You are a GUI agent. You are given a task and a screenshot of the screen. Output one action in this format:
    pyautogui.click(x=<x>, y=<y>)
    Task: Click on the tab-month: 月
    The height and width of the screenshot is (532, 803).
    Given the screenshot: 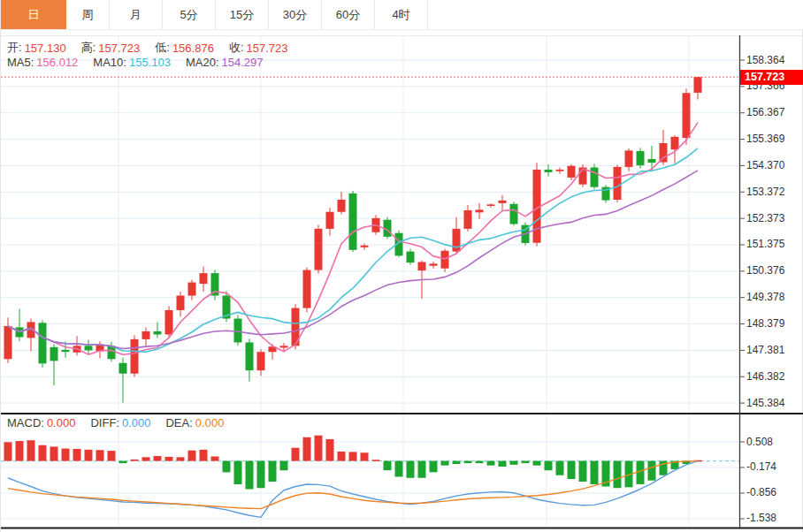 What is the action you would take?
    pyautogui.click(x=136, y=14)
    